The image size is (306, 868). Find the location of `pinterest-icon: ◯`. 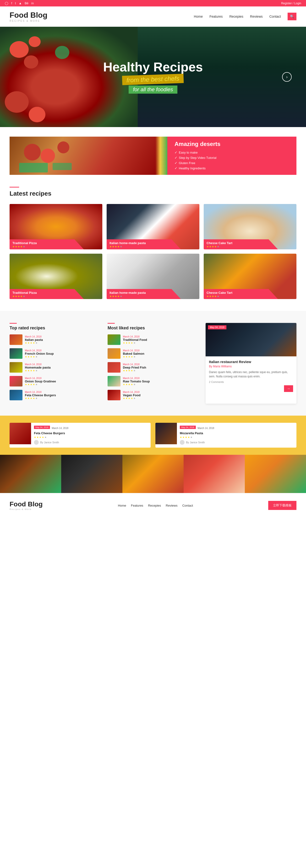

pinterest-icon: ◯ is located at coordinates (7, 3).